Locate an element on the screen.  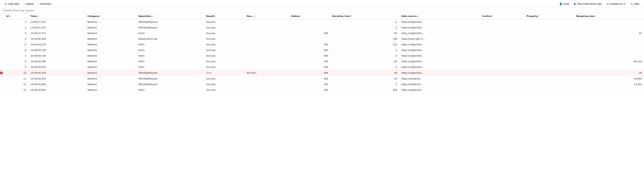
table-row: 1114:58:48.453NetworkXMLHttpRequestSucce… is located at coordinates (322, 78).